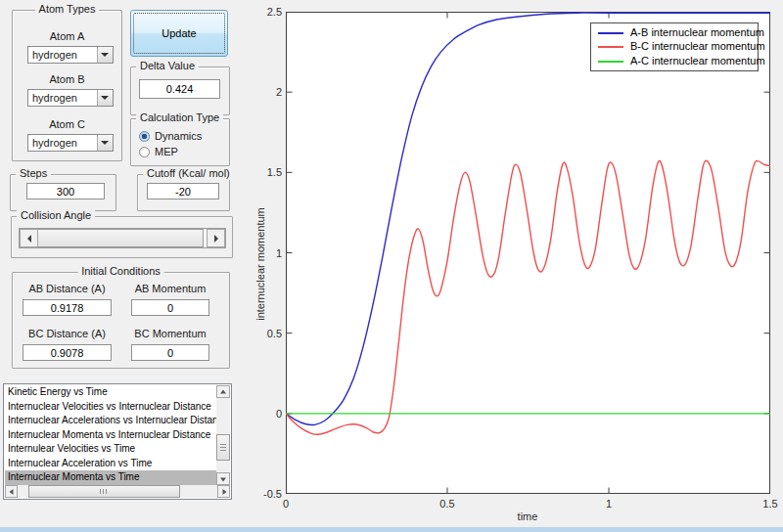 The width and height of the screenshot is (783, 532). What do you see at coordinates (180, 117) in the screenshot?
I see `calculation-type-title: Calculation Type` at bounding box center [180, 117].